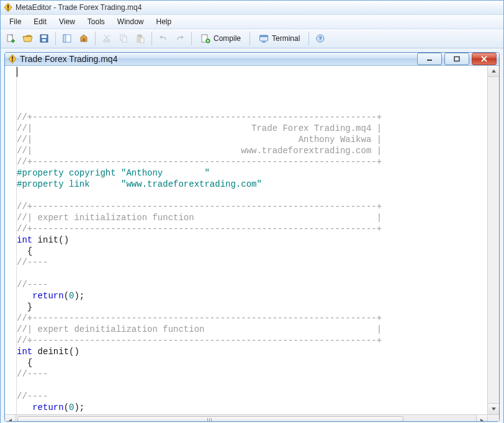 The width and height of the screenshot is (504, 423). What do you see at coordinates (11, 38) in the screenshot?
I see `new-file-button` at bounding box center [11, 38].